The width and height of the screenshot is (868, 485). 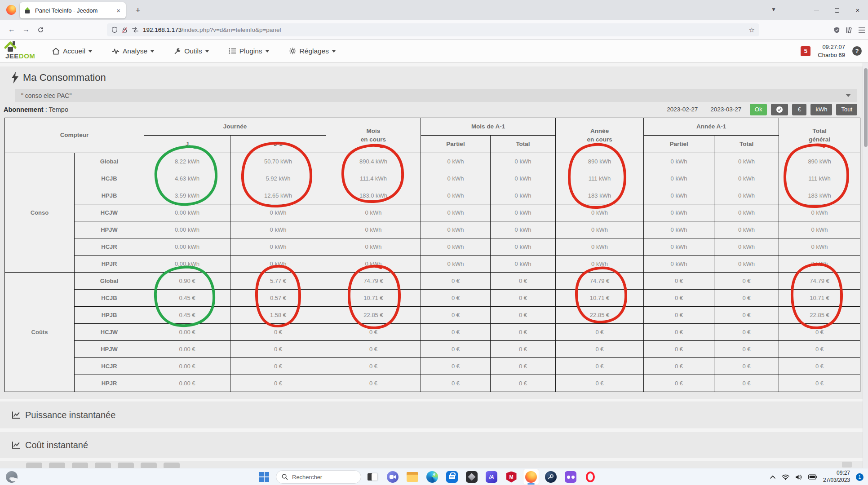 I want to click on opera-icon, so click(x=590, y=477).